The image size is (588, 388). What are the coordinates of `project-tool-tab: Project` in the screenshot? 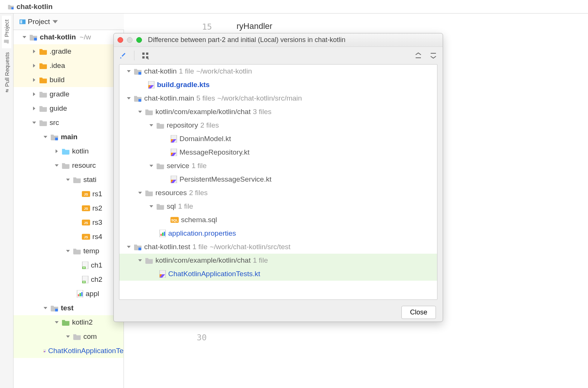 It's located at (7, 32).